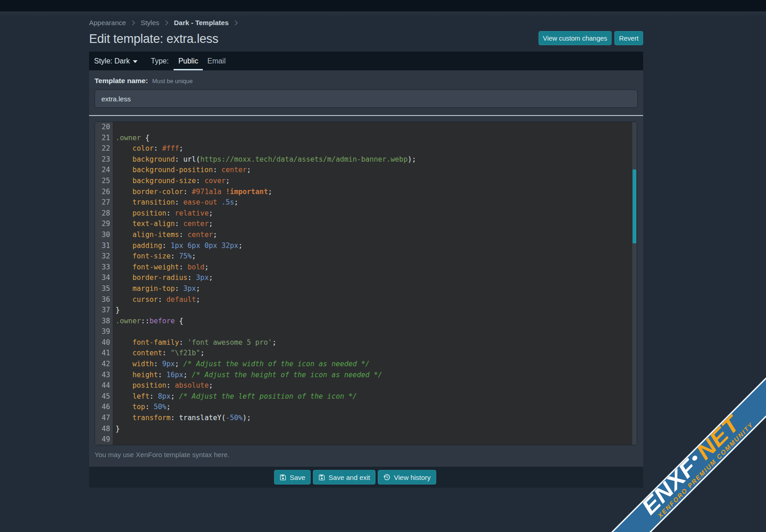 The height and width of the screenshot is (532, 766). I want to click on view-custom-changes-button: View custom changes, so click(576, 38).